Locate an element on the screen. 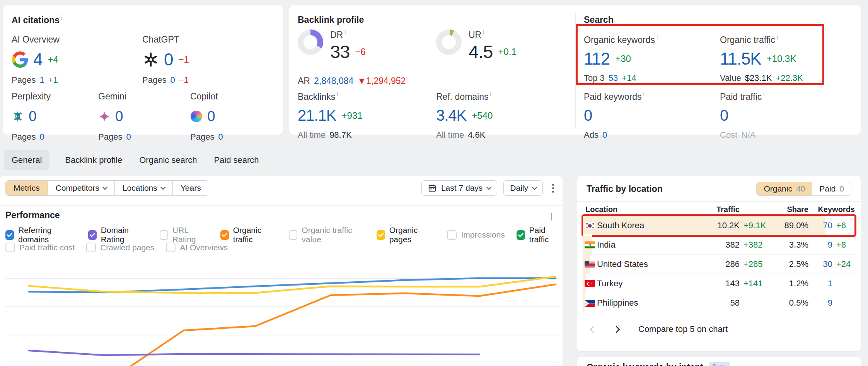 This screenshot has width=868, height=366. location-name: United States is located at coordinates (648, 264).